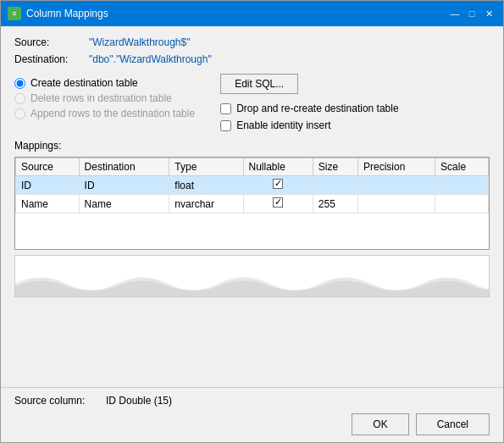  I want to click on maximize-button: □, so click(472, 14).